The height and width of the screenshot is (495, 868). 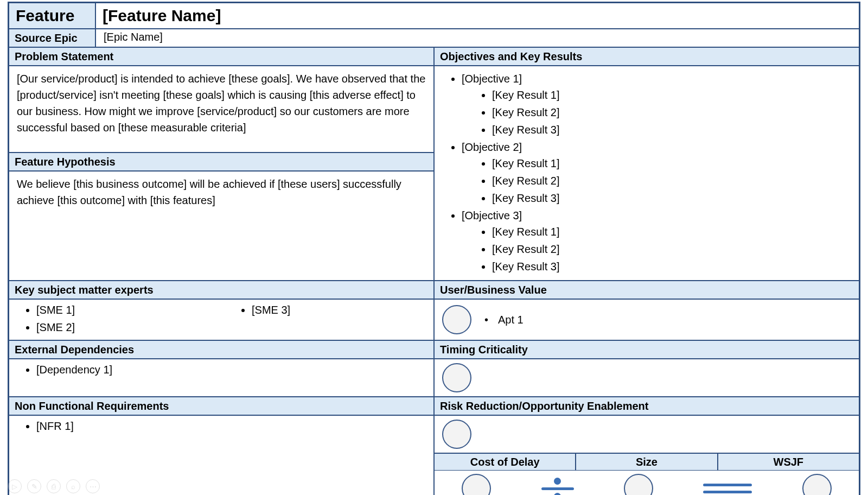 What do you see at coordinates (477, 16) in the screenshot?
I see `feature-name-value: [Feature Name]` at bounding box center [477, 16].